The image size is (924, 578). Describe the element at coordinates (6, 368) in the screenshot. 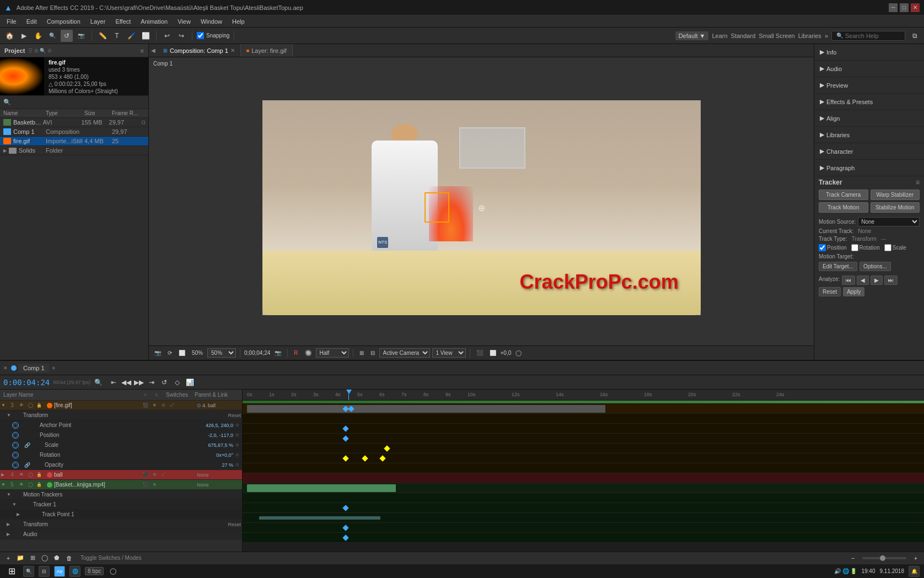

I see `tl-close-icon: ✕` at that location.